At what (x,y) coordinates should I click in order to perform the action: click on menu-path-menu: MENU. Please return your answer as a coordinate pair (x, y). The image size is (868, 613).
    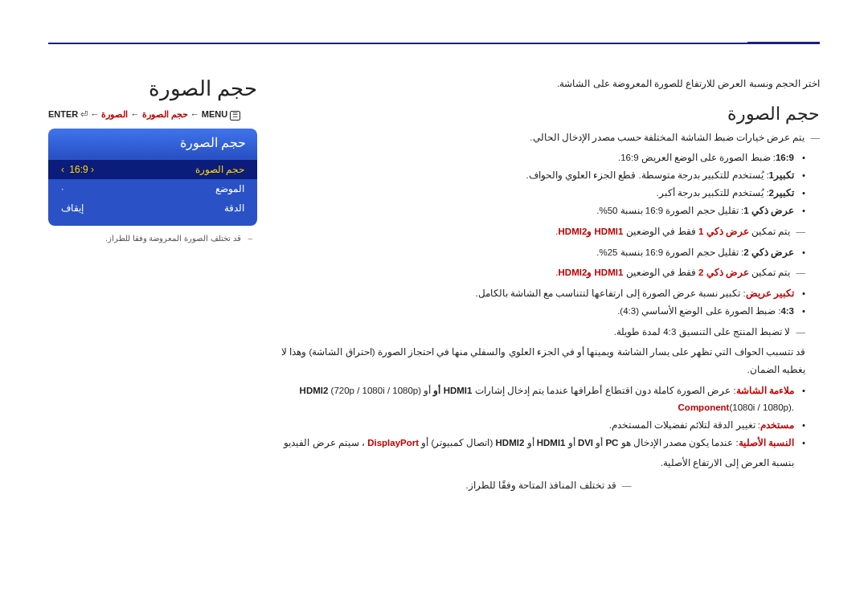
    Looking at the image, I should click on (215, 114).